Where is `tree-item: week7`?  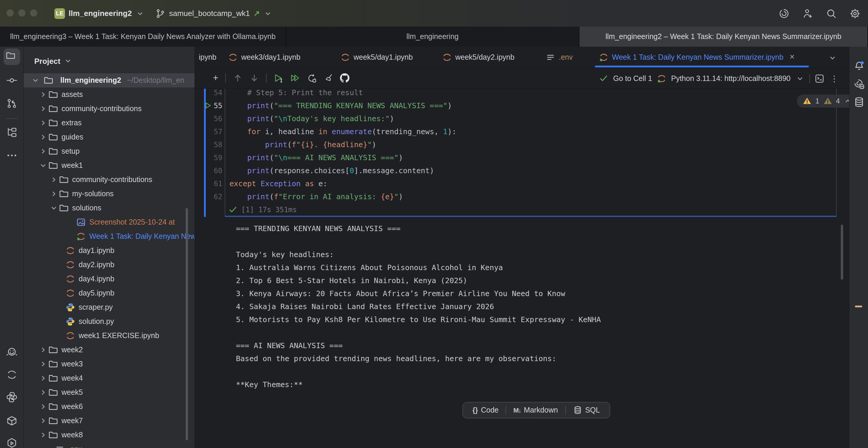
tree-item: week7 is located at coordinates (109, 421).